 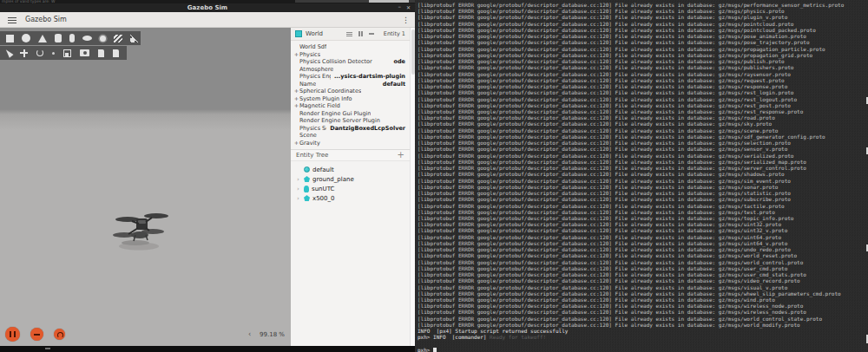 I want to click on inspector-row-label: Render Engine Server Plugin, so click(x=340, y=121).